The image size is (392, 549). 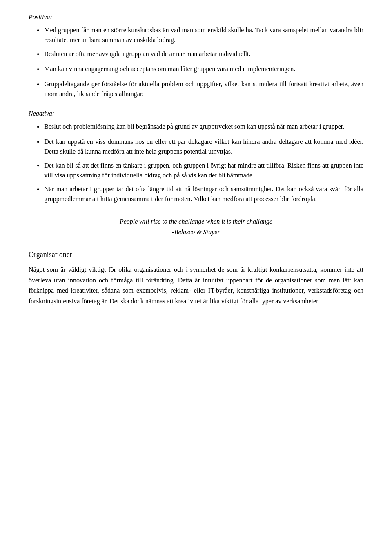 What do you see at coordinates (204, 127) in the screenshot?
I see `negativa-item-1: Beslut och problemlösning kan bli begrän…` at bounding box center [204, 127].